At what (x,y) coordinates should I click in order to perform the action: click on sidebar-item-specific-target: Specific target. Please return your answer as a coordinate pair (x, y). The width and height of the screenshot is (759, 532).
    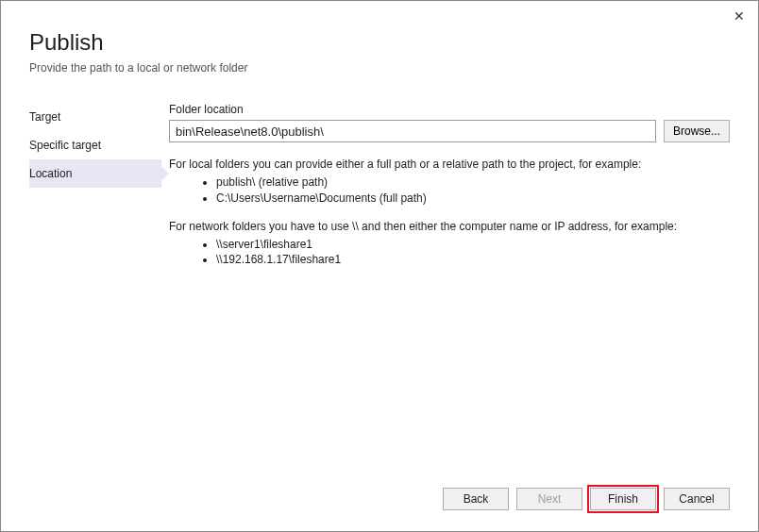
    Looking at the image, I should click on (95, 145).